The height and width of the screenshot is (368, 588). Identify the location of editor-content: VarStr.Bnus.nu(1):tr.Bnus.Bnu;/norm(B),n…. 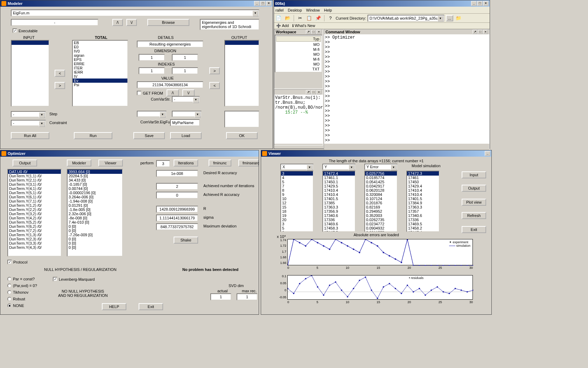
(299, 119).